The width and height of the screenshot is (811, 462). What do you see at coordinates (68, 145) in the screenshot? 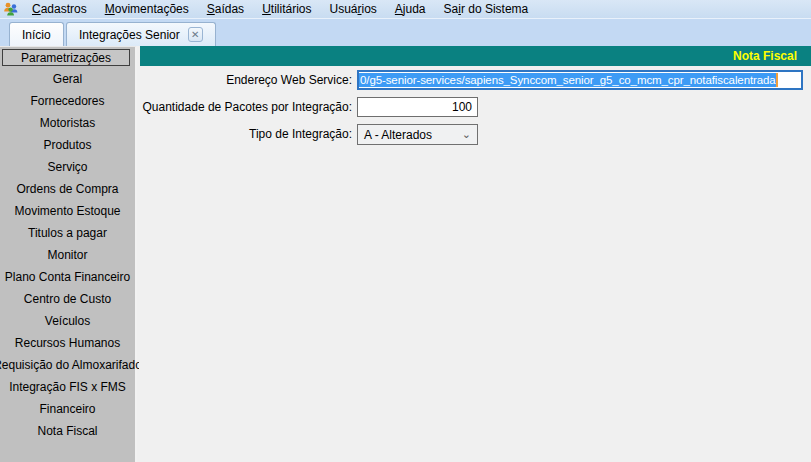
I see `sidebar-item-produtos: Produtos` at bounding box center [68, 145].